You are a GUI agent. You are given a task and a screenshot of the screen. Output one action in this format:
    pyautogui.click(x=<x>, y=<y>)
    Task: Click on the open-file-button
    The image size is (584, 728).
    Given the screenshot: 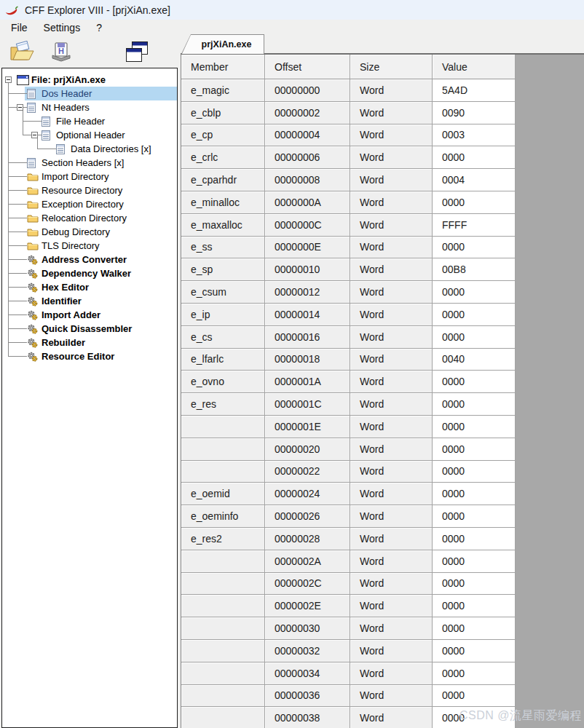 What is the action you would take?
    pyautogui.click(x=22, y=52)
    